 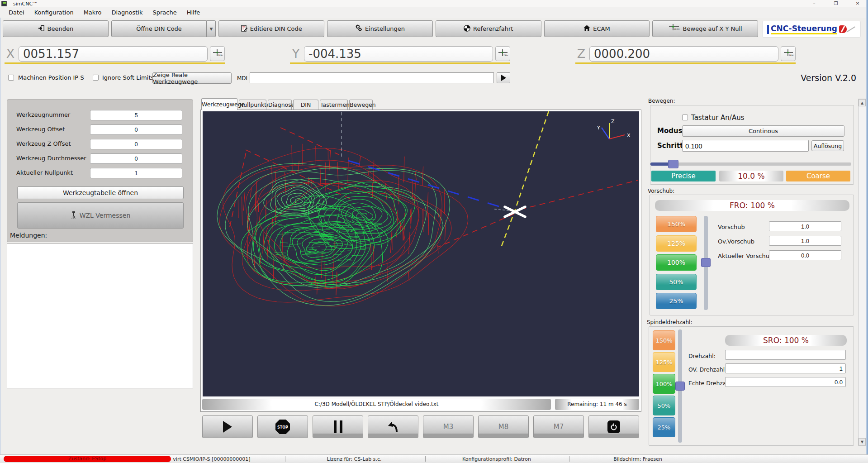 What do you see at coordinates (818, 176) in the screenshot?
I see `coarse-button: Coarse` at bounding box center [818, 176].